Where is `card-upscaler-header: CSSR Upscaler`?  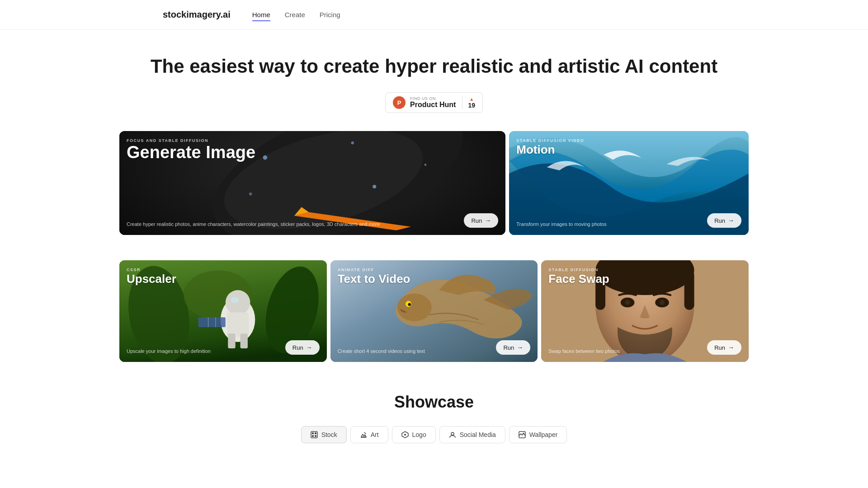 card-upscaler-header: CSSR Upscaler is located at coordinates (223, 277).